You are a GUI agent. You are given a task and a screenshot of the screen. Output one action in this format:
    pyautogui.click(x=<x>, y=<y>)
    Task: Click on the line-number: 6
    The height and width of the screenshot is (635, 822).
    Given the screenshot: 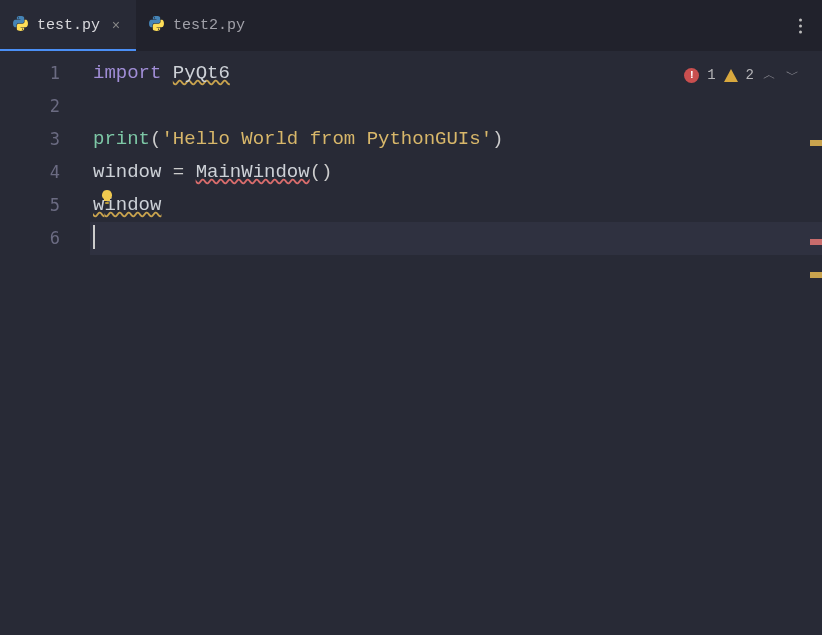 What is the action you would take?
    pyautogui.click(x=55, y=238)
    